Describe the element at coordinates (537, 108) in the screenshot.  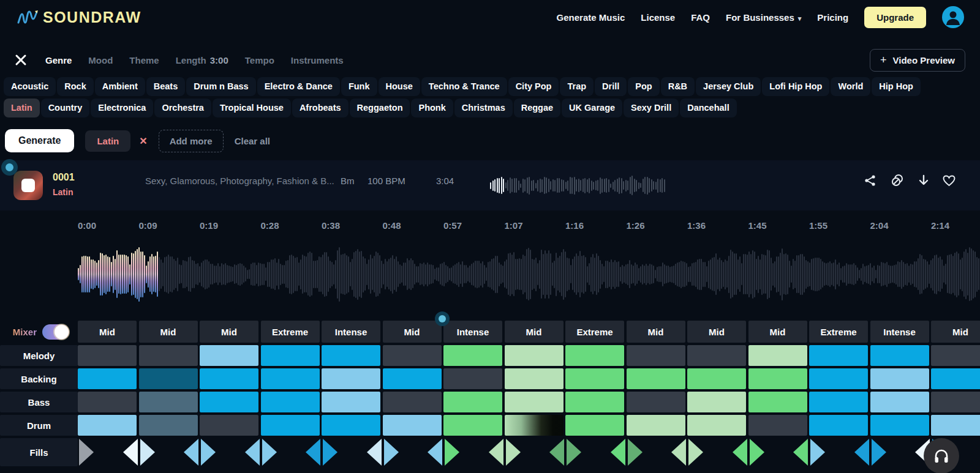
I see `genre-chip-reggae: Reggae` at that location.